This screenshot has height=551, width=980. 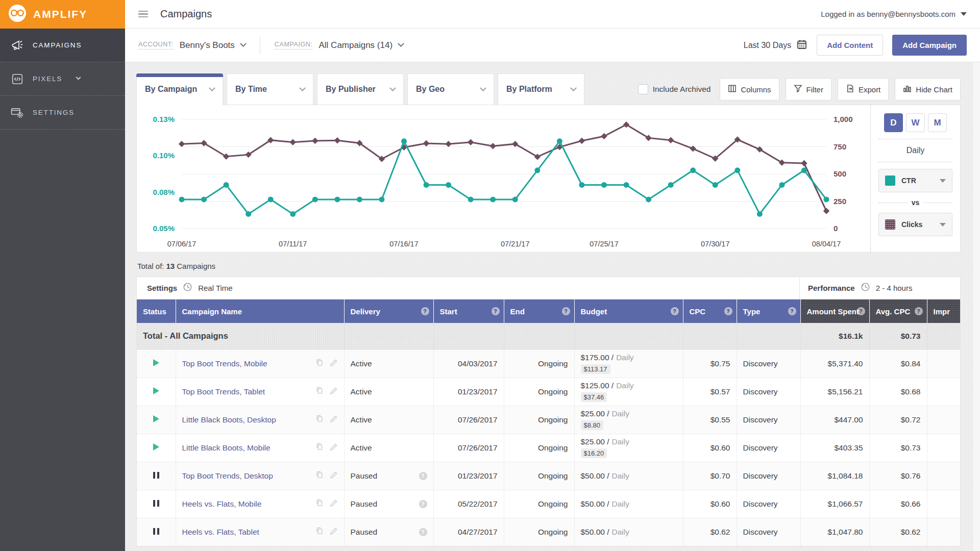 I want to click on export-button: Export, so click(x=863, y=89).